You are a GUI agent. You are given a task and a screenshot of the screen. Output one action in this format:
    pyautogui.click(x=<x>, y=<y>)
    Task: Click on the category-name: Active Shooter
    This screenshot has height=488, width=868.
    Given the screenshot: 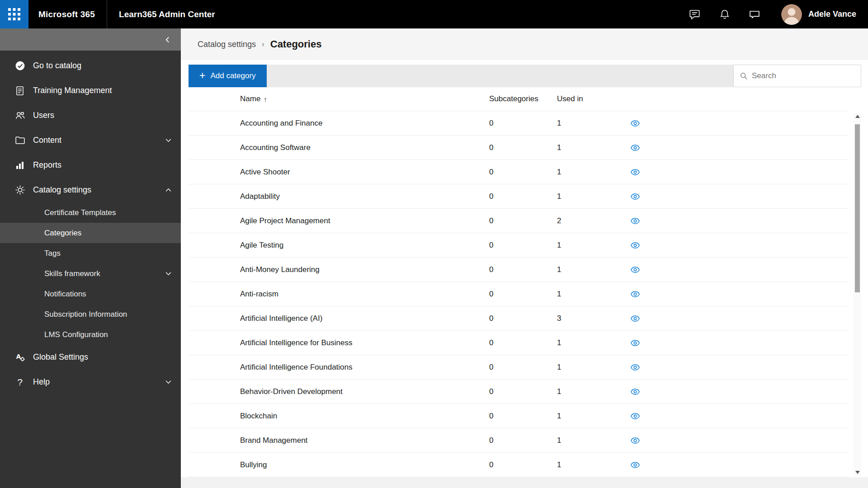 What is the action you would take?
    pyautogui.click(x=364, y=172)
    